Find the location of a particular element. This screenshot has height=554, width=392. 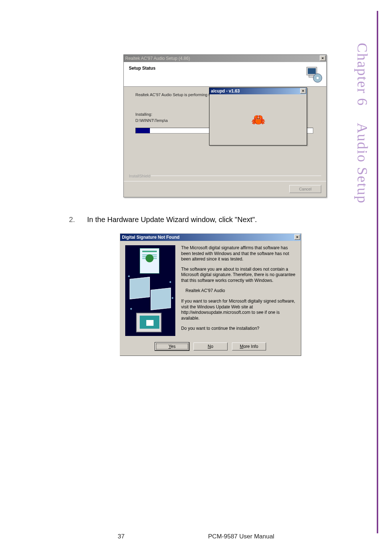

alcupd-popup: alcupd - v1.63 × 🦀 is located at coordinates (258, 116).